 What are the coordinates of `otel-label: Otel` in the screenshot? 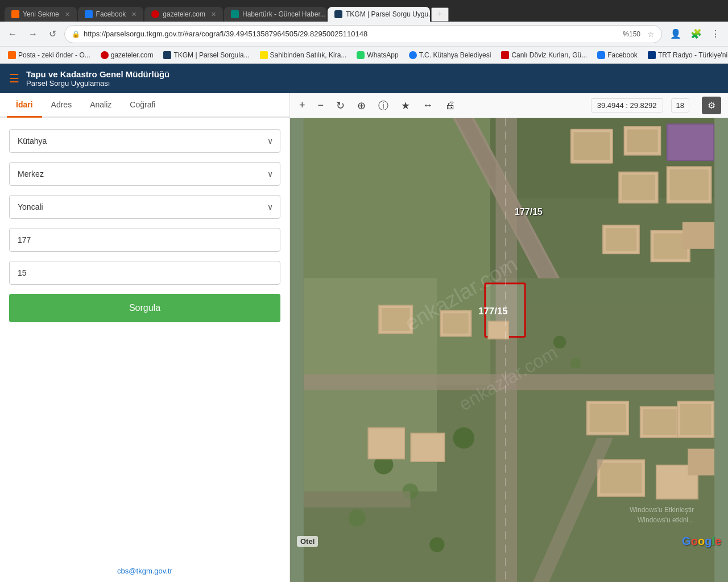 It's located at (307, 541).